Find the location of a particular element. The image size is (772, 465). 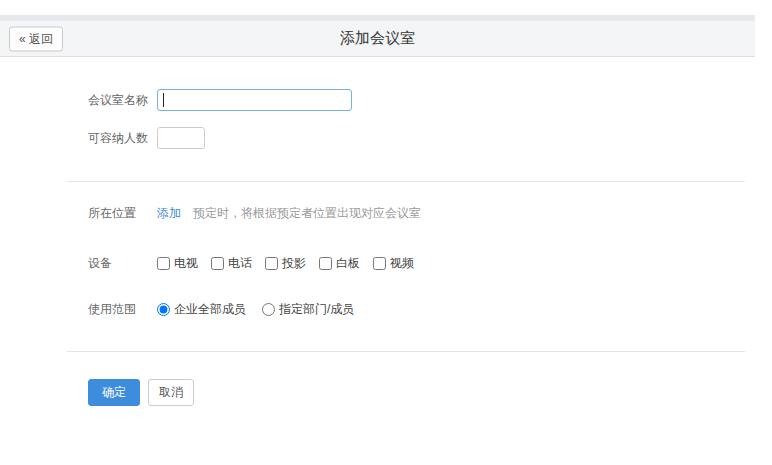

device-checkbox-phone-label: 电话 is located at coordinates (240, 264).